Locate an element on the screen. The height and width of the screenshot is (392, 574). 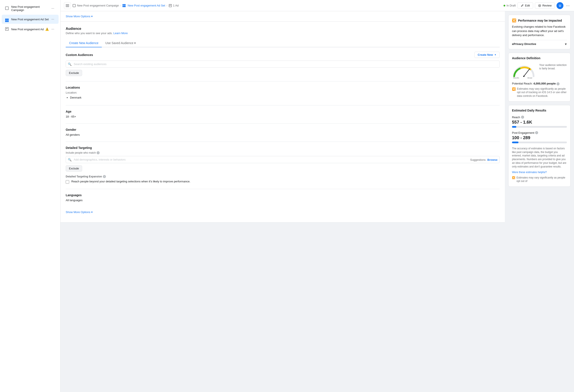
learn-more-link: Learn More is located at coordinates (120, 33).